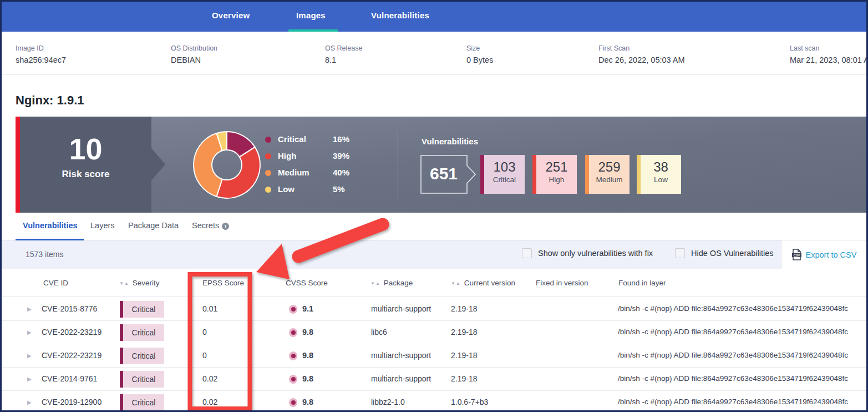 Image resolution: width=868 pixels, height=412 pixels. I want to click on items-count: 1573 items, so click(44, 254).